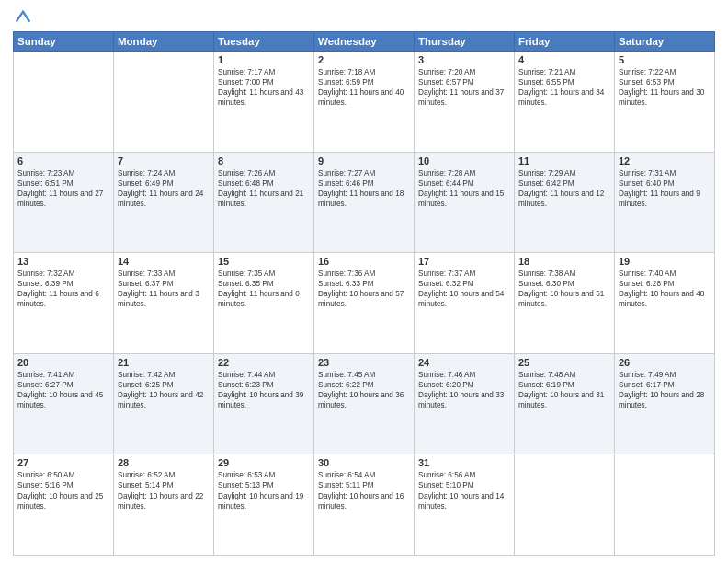 The height and width of the screenshot is (563, 728). I want to click on calendar-cell: 16Sunrise: 7:36 AMSunset: 6:33 PMDayligh…, so click(364, 304).